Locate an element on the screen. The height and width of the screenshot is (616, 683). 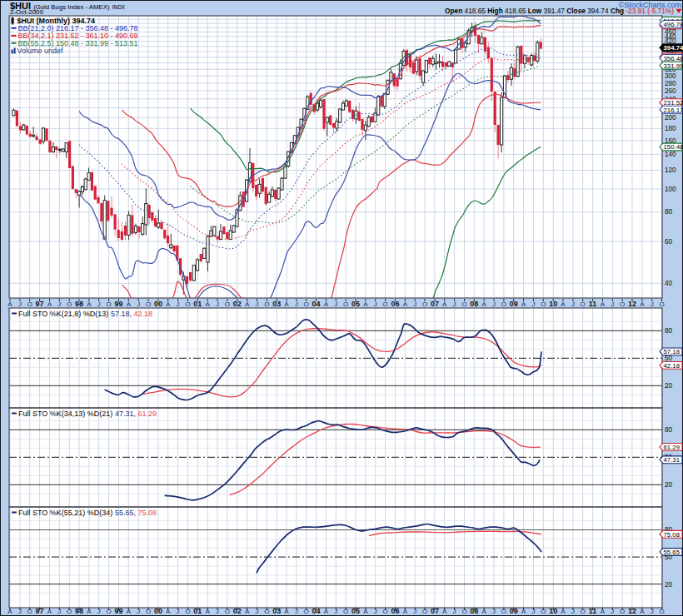
svg-text: 496.78 is located at coordinates (673, 25).